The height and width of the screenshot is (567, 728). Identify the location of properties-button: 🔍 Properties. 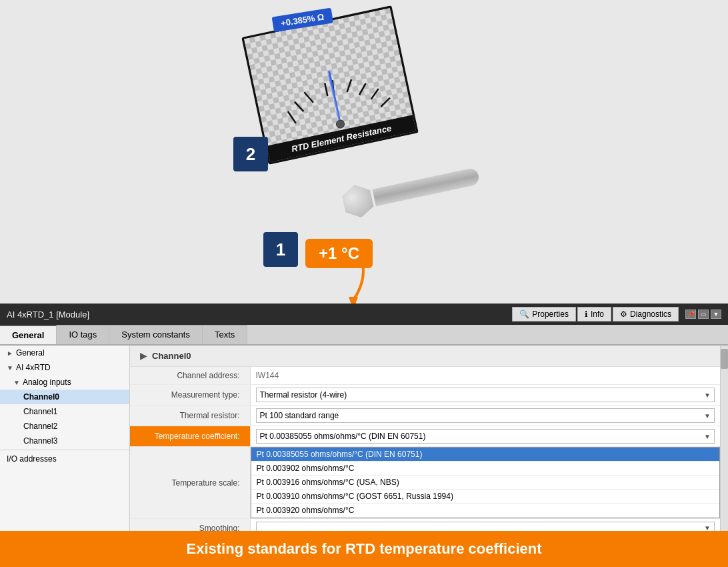
(544, 314).